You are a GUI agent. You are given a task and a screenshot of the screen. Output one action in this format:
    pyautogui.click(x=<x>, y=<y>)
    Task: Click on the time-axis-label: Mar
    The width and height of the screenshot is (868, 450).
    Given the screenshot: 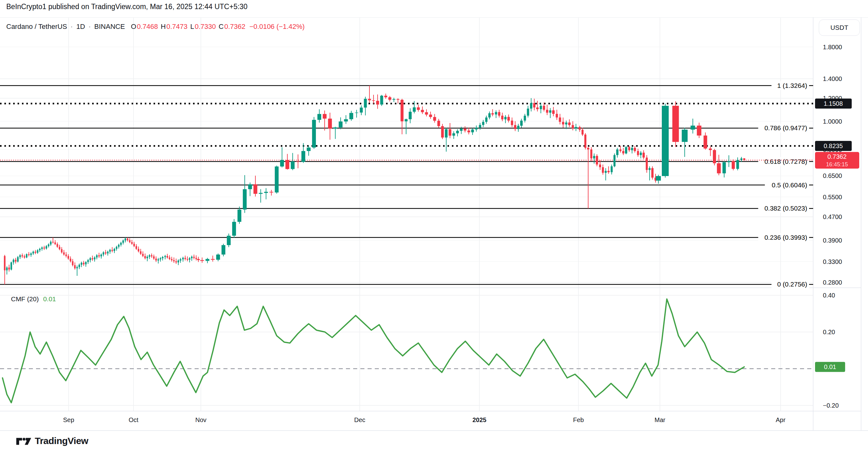 What is the action you would take?
    pyautogui.click(x=660, y=420)
    